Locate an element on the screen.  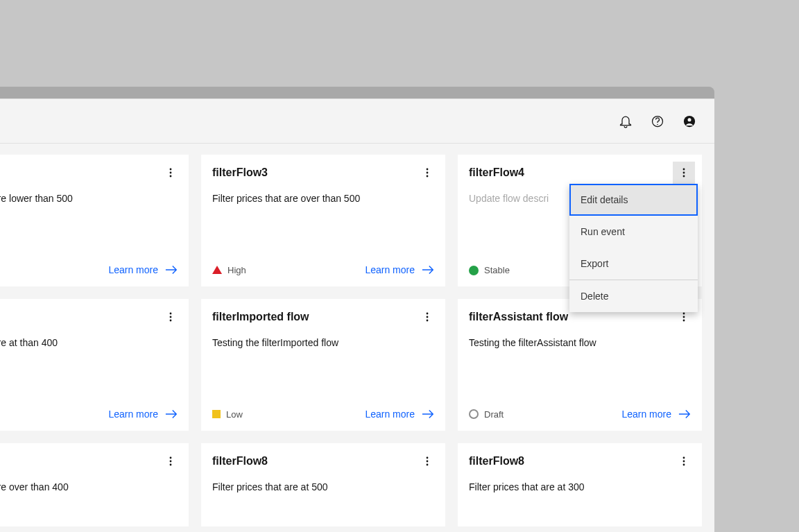
flow-card: filterAssistant flow Testing the filterA… is located at coordinates (580, 365).